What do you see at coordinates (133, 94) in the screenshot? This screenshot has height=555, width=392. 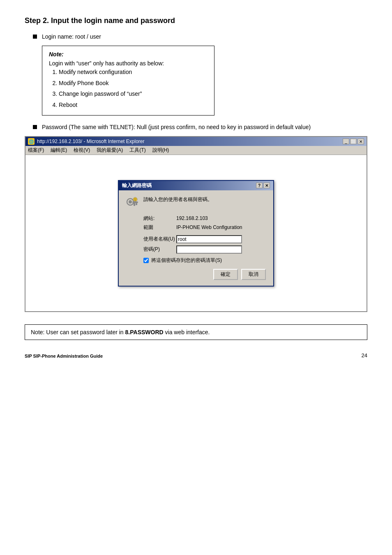 I see `list-item: Change login password of “user”` at bounding box center [133, 94].